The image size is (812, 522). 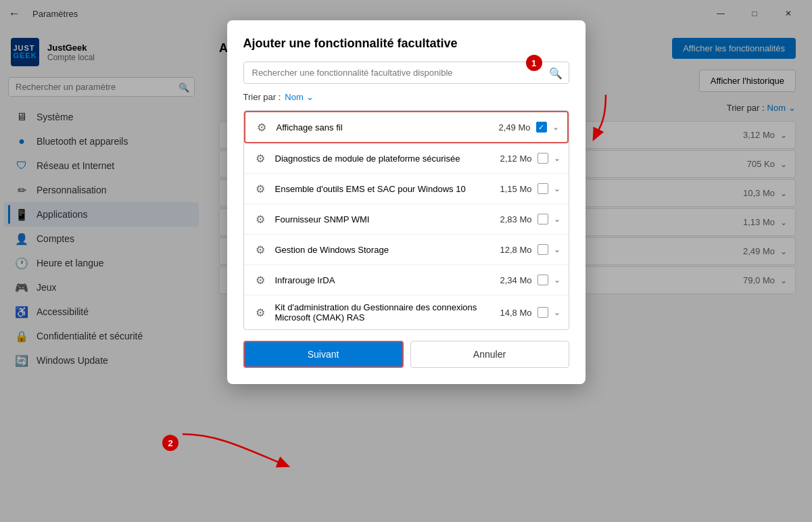 What do you see at coordinates (514, 127) in the screenshot?
I see `feature-size: 2,49 Mo` at bounding box center [514, 127].